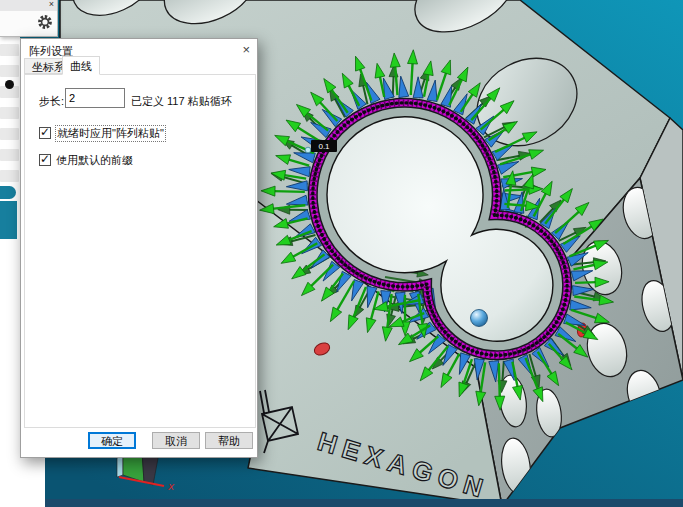 The image size is (683, 507). What do you see at coordinates (324, 146) in the screenshot?
I see `svg-text: 0.1` at bounding box center [324, 146].